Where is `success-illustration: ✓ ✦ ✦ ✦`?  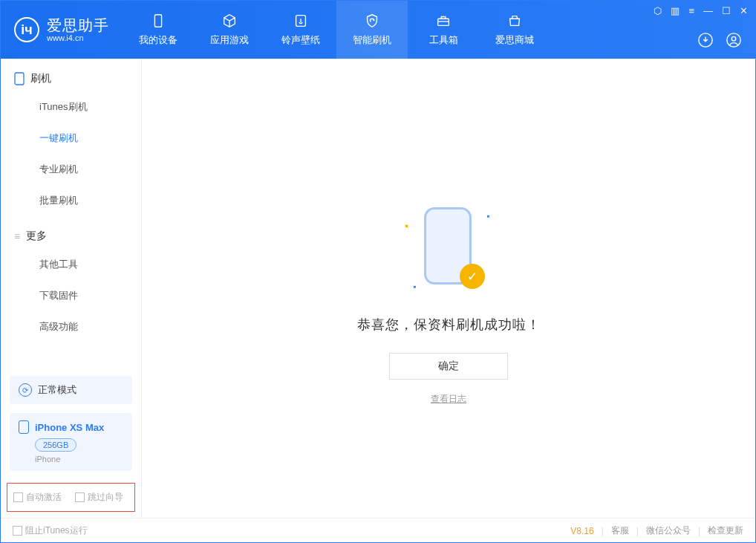 success-illustration: ✓ ✦ ✦ ✦ is located at coordinates (449, 252).